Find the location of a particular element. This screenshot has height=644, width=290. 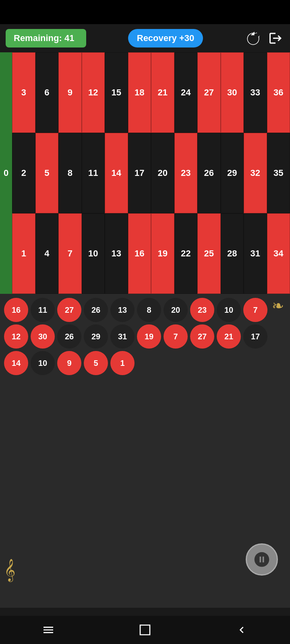

cell-14: 14 is located at coordinates (116, 173).